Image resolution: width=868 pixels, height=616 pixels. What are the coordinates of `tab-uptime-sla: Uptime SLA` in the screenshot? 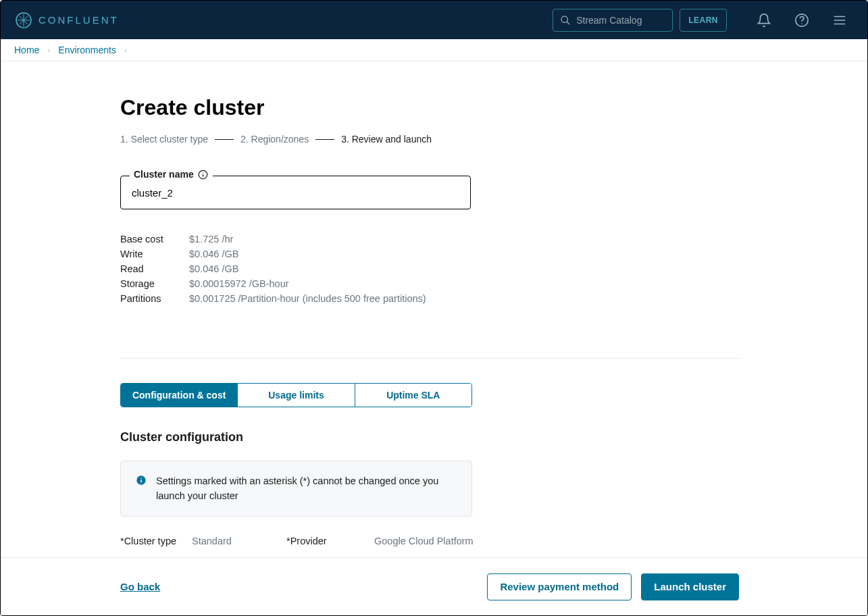 It's located at (413, 395).